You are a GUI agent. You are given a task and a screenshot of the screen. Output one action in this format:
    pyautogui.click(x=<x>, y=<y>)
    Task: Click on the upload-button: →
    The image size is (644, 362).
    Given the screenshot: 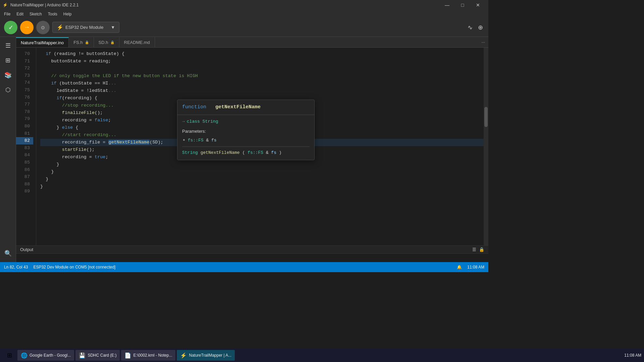 What is the action you would take?
    pyautogui.click(x=27, y=27)
    